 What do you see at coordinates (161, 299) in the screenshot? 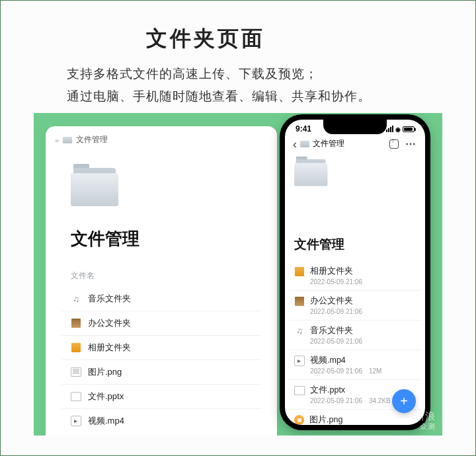
I see `list-item: 音乐文件夹` at bounding box center [161, 299].